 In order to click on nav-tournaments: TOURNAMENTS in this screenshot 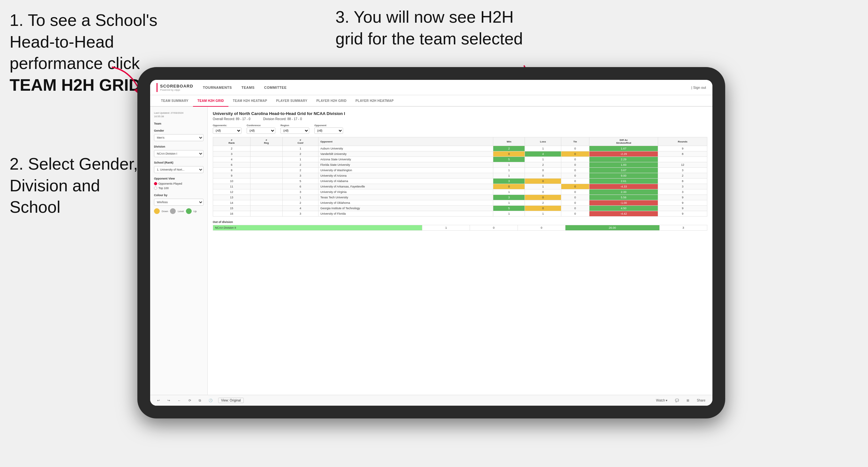, I will do `click(217, 88)`.